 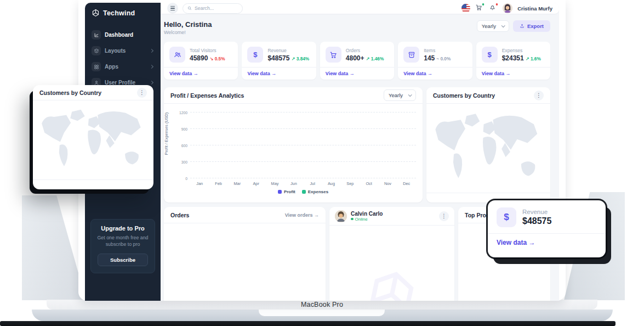 What do you see at coordinates (322, 305) in the screenshot?
I see `laptop-deck: MacBook Pro` at bounding box center [322, 305].